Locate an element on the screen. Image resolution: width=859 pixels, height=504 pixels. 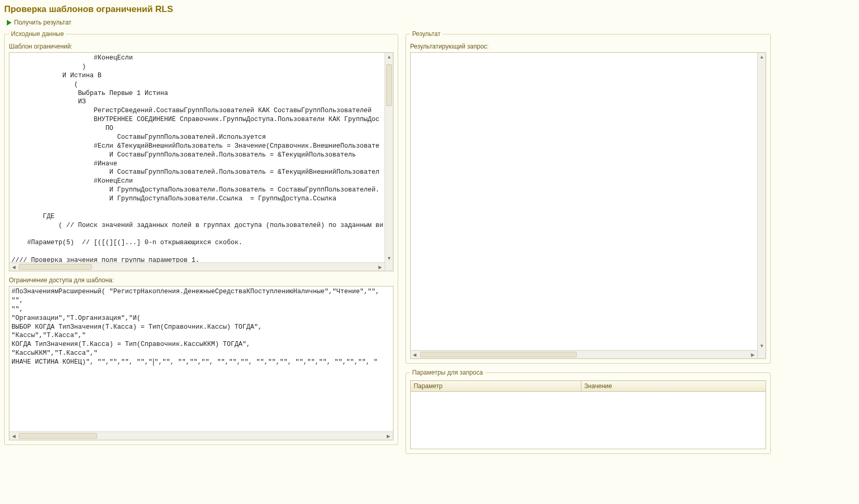
params-col-param: Параметр is located at coordinates (496, 386).